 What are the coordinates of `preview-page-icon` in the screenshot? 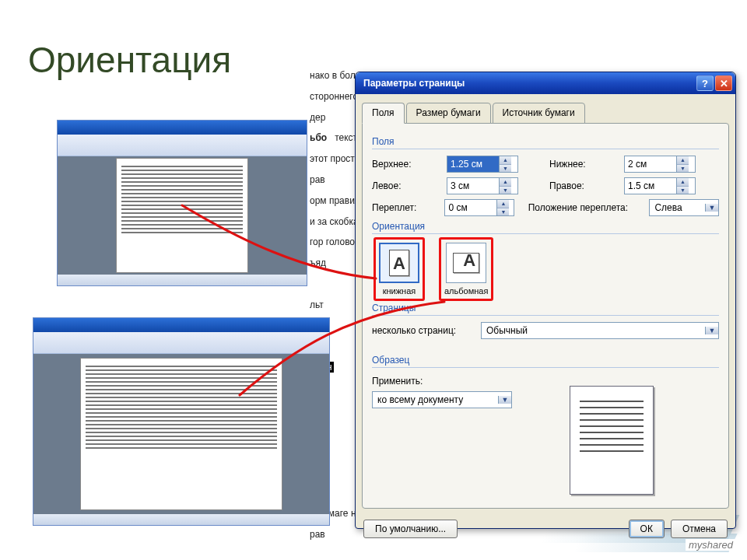 It's located at (612, 440).